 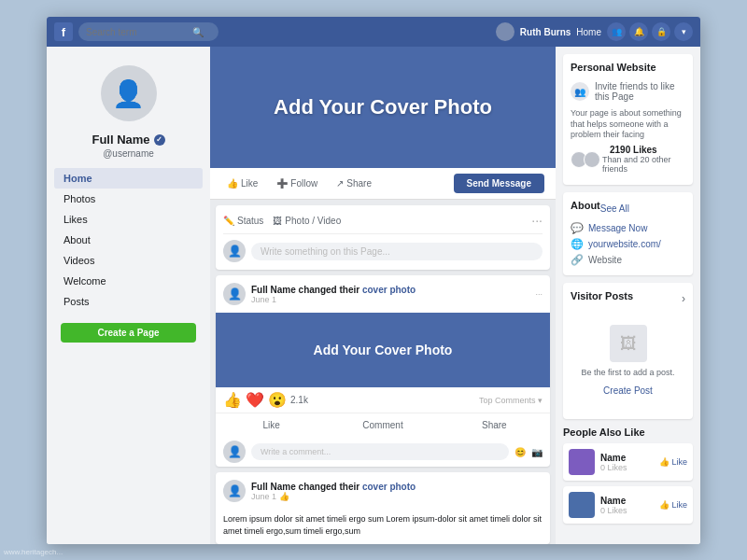 What do you see at coordinates (627, 475) in the screenshot?
I see `people-also-like: People Also Like Name 0 Likes 👍 Like` at bounding box center [627, 475].